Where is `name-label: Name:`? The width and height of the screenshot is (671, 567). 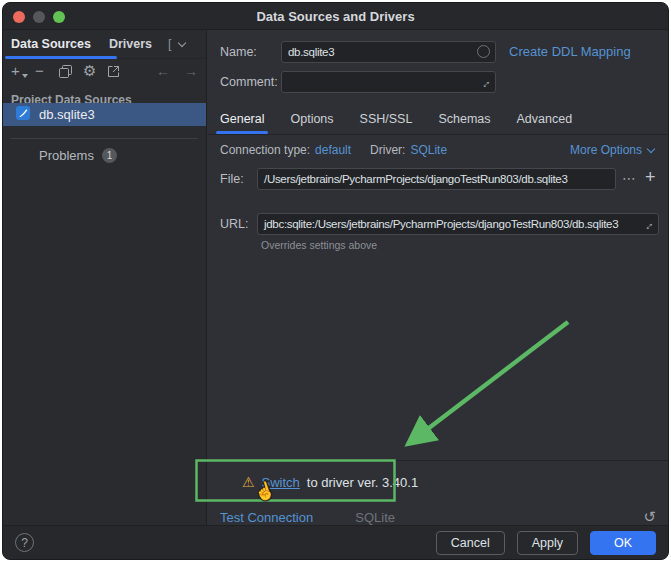
name-label: Name: is located at coordinates (238, 52).